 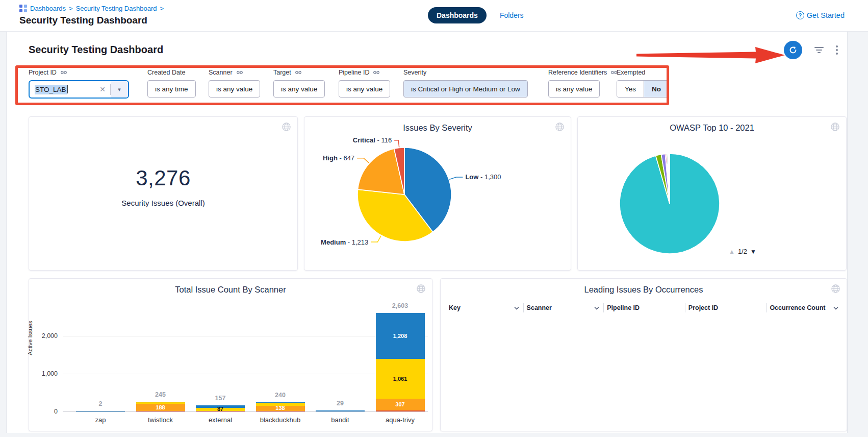 I want to click on table-body-empty, so click(x=644, y=371).